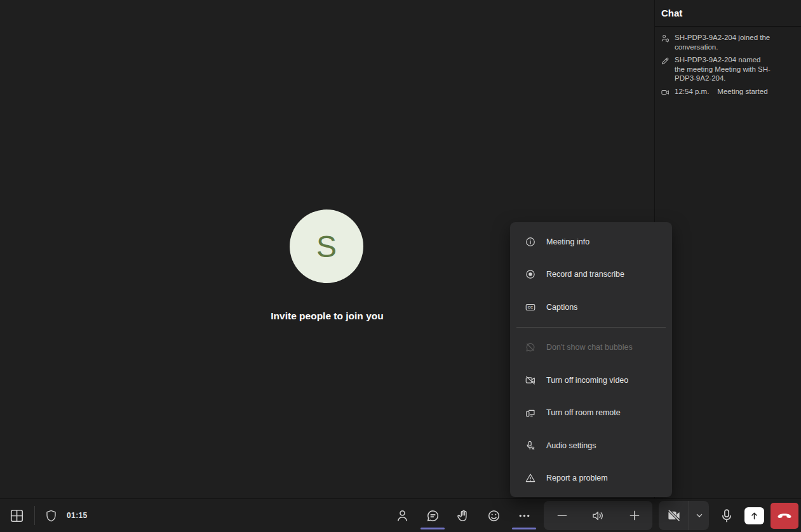  Describe the element at coordinates (692, 91) in the screenshot. I see `chat-event-time: 12:54 p.m.` at that location.